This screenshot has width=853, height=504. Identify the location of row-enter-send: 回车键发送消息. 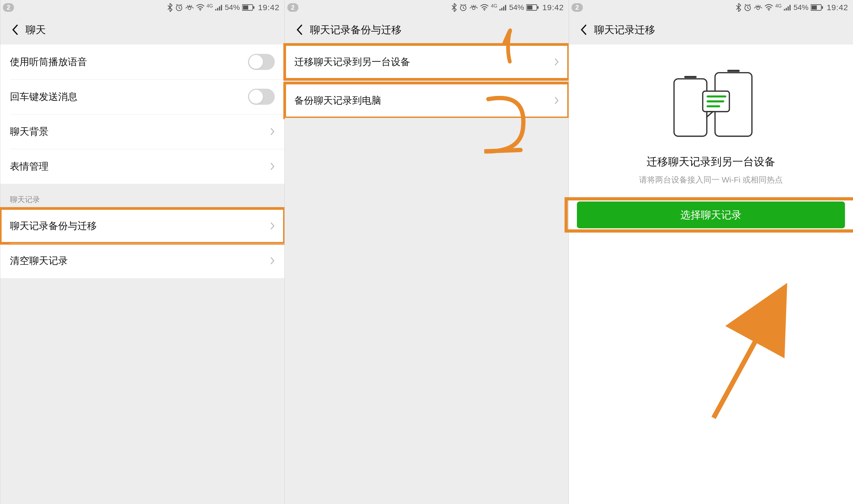
(142, 97).